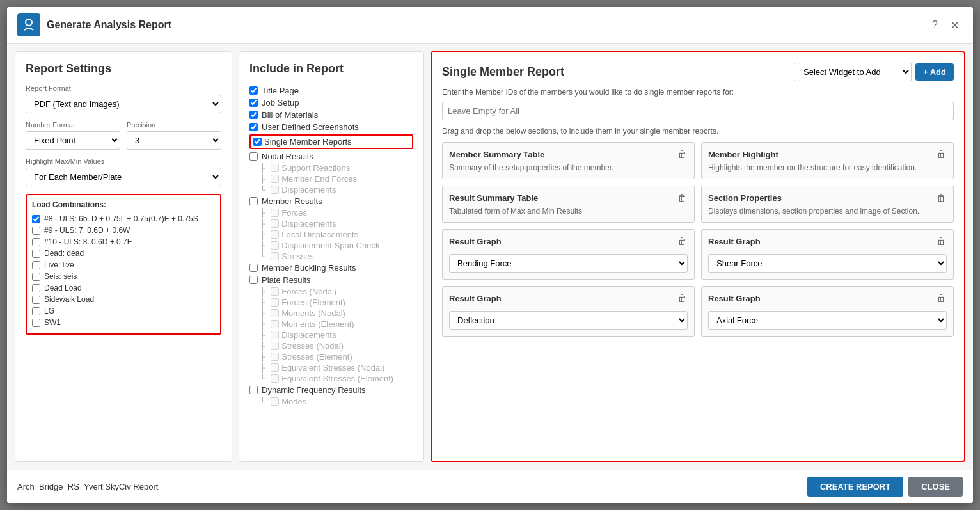 The height and width of the screenshot is (510, 980). What do you see at coordinates (313, 390) in the screenshot?
I see `dynamic-frequency-label: Dynamic Frequency Results` at bounding box center [313, 390].